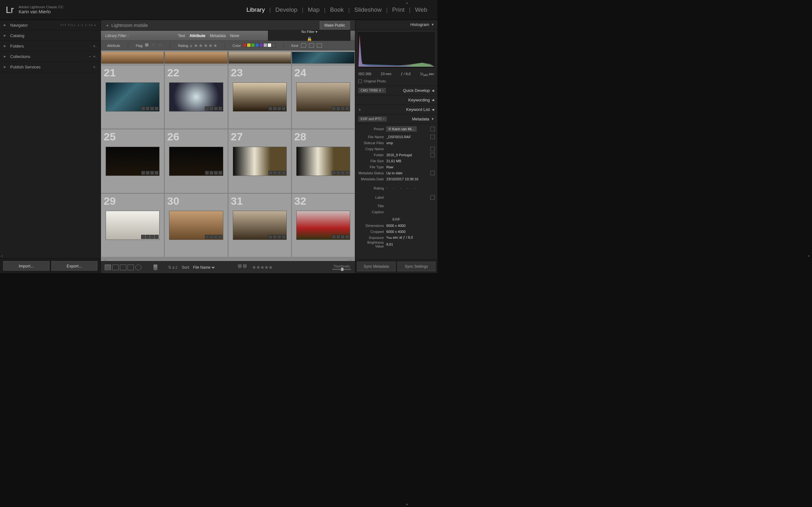  I want to click on sort-field-dropdown: File Name, so click(204, 268).